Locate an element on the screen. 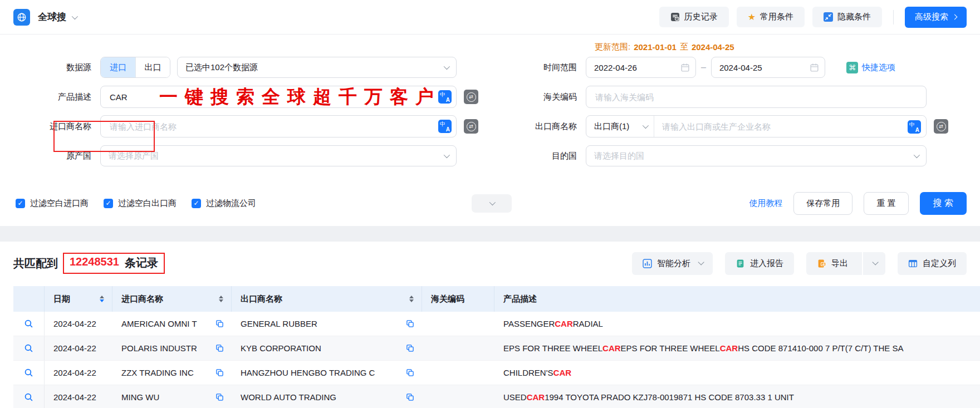 The width and height of the screenshot is (980, 408). header-hs-code: 海关编码 is located at coordinates (458, 299).